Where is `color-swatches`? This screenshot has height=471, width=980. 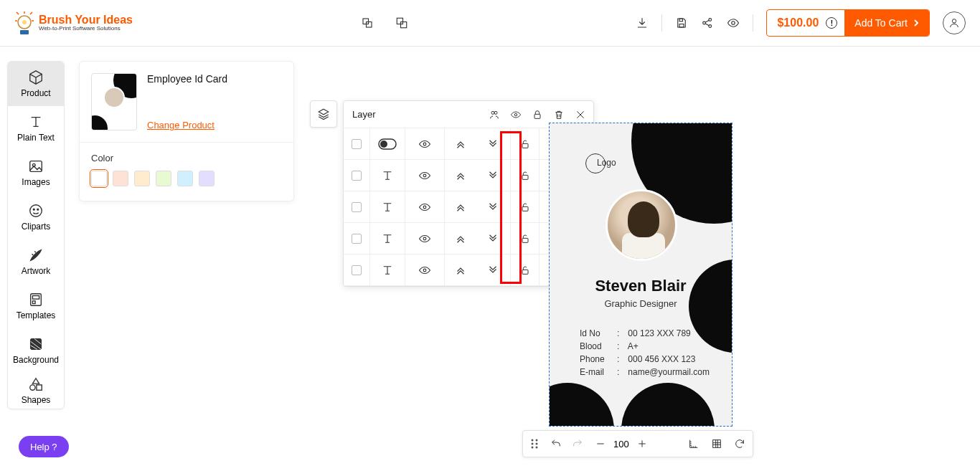 color-swatches is located at coordinates (187, 179).